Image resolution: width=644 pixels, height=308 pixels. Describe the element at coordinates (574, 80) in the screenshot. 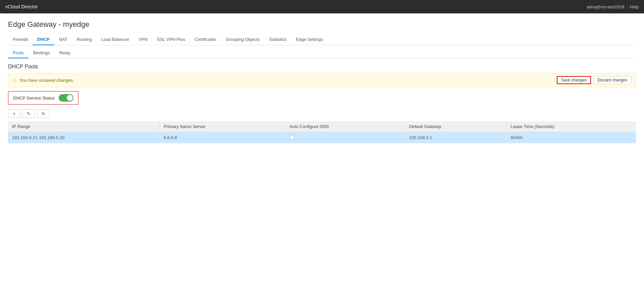

I see `save-changes-button: Save changes` at that location.